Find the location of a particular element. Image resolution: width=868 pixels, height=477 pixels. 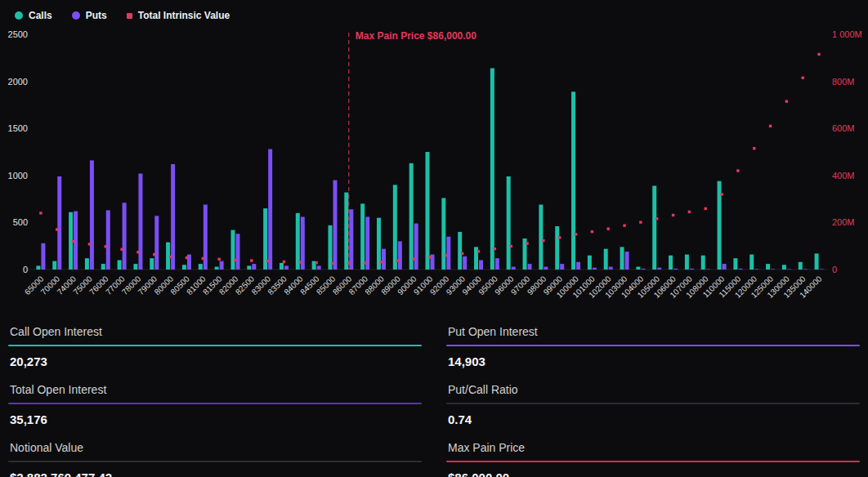

stat-put-call-ratio: Put/Call Ratio 0.74 is located at coordinates (653, 402).